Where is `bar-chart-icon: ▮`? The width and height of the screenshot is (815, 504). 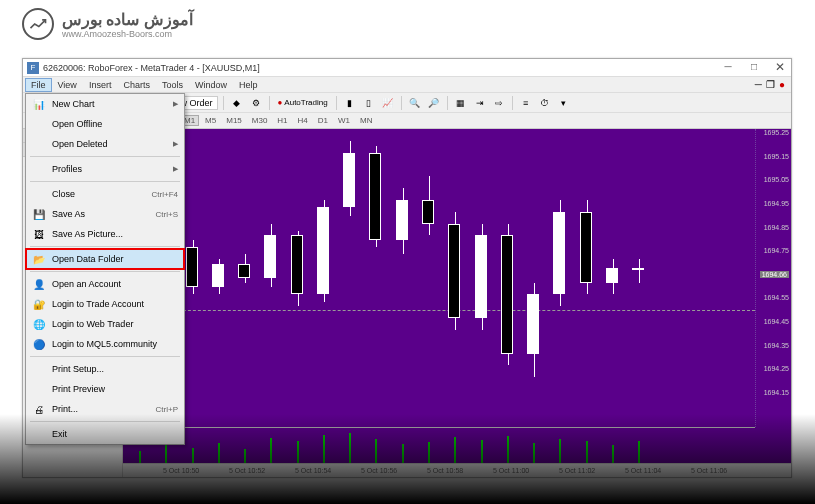 bar-chart-icon: ▮ is located at coordinates (350, 103).